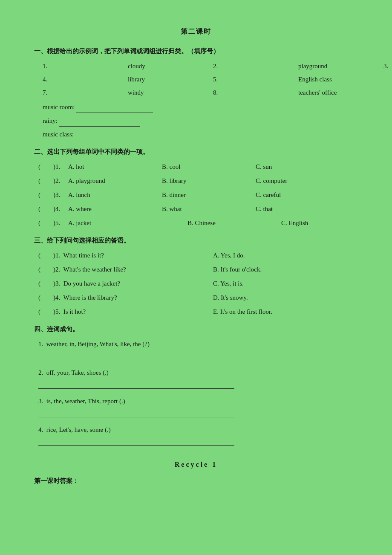 This screenshot has height=555, width=392. Describe the element at coordinates (198, 209) in the screenshot. I see `choice-row-4: ( ) 4. A. where B. what C. that` at that location.